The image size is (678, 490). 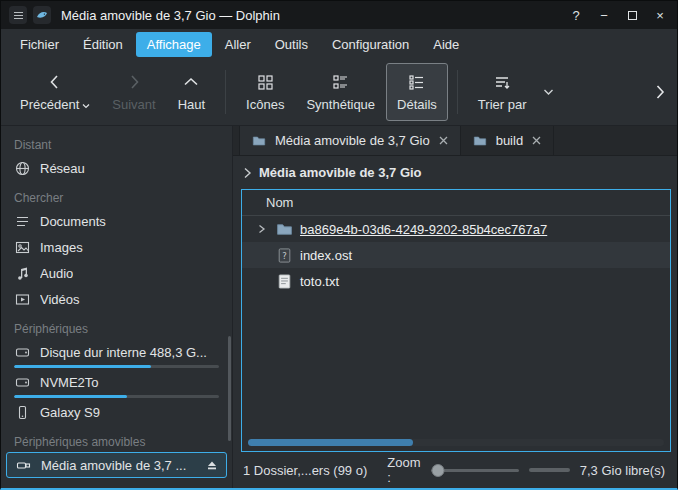 I want to click on sort-icon, so click(x=502, y=82).